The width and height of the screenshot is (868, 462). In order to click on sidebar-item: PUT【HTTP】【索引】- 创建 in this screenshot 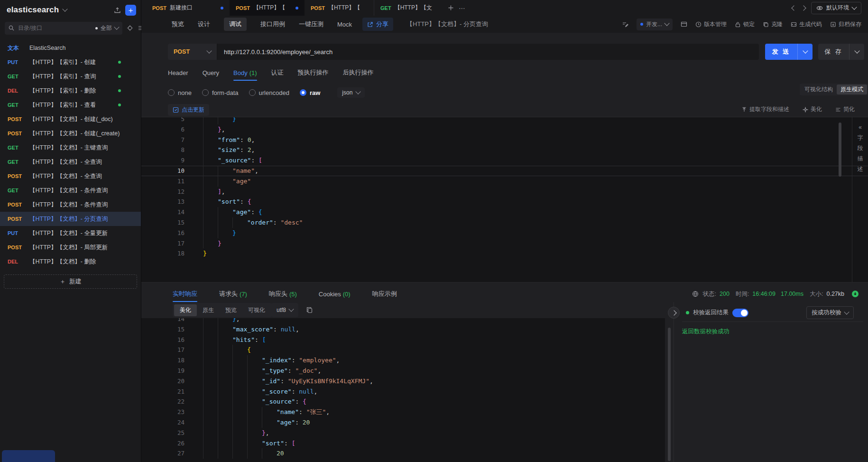, I will do `click(70, 62)`.